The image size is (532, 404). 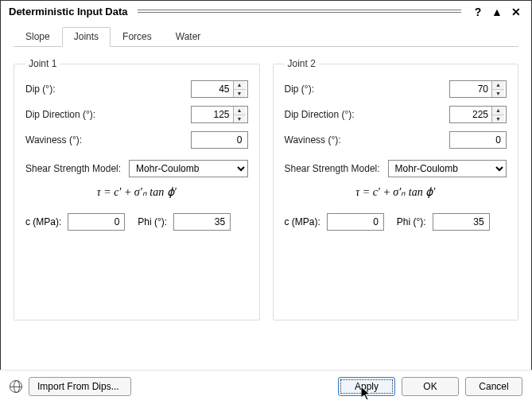 What do you see at coordinates (266, 387) in the screenshot?
I see `footer: Import From Dips... Apply OK Cancel` at bounding box center [266, 387].